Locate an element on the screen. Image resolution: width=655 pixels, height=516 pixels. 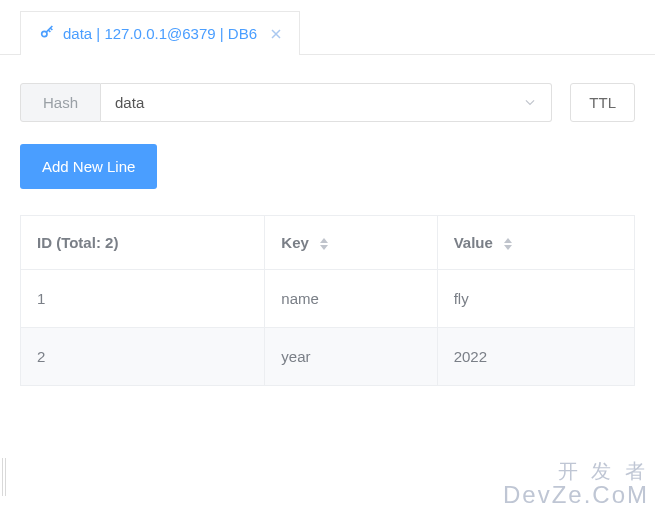
ttl-button: TTL is located at coordinates (602, 102).